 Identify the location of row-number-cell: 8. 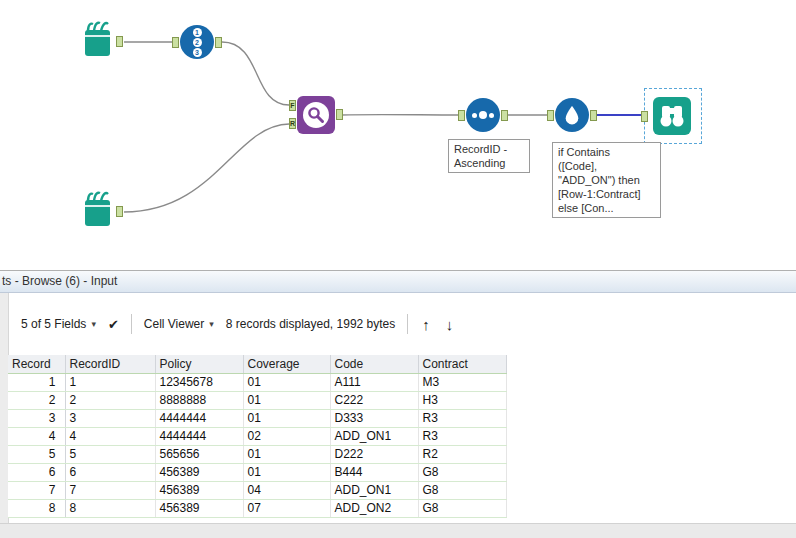
(36, 508).